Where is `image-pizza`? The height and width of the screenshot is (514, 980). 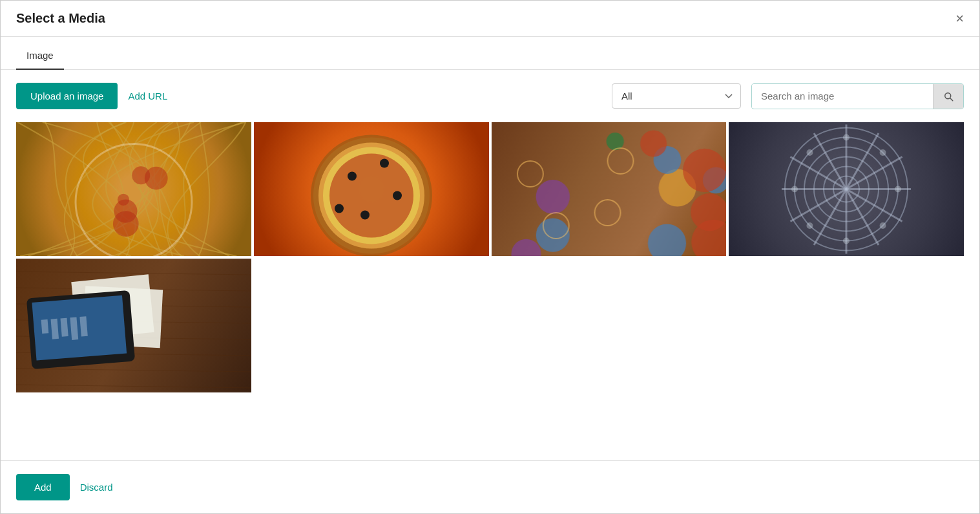
image-pizza is located at coordinates (371, 189).